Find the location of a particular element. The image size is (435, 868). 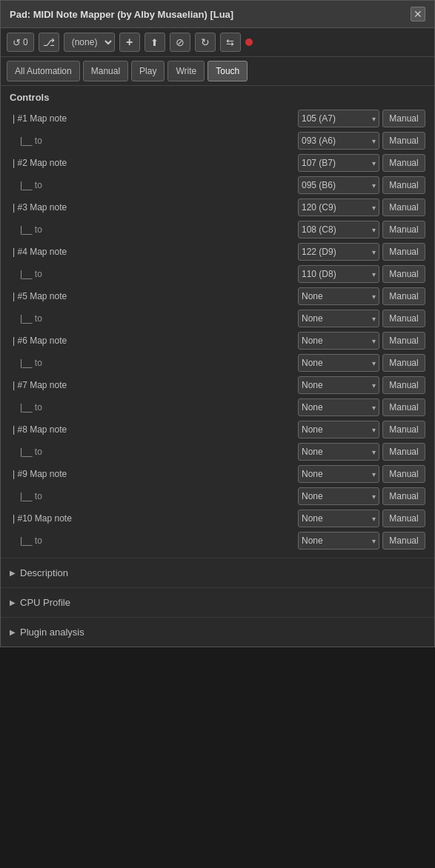

bypass-icon: ⊘ is located at coordinates (180, 42).